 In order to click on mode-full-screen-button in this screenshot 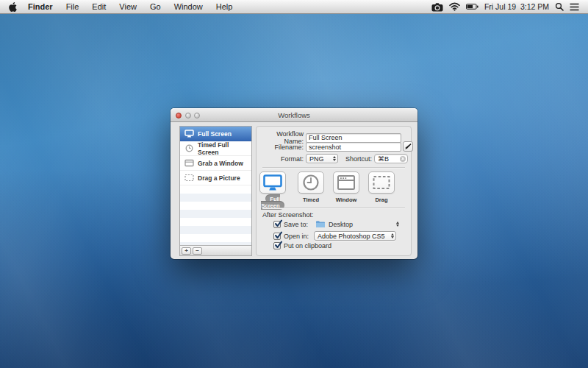, I will do `click(273, 183)`.